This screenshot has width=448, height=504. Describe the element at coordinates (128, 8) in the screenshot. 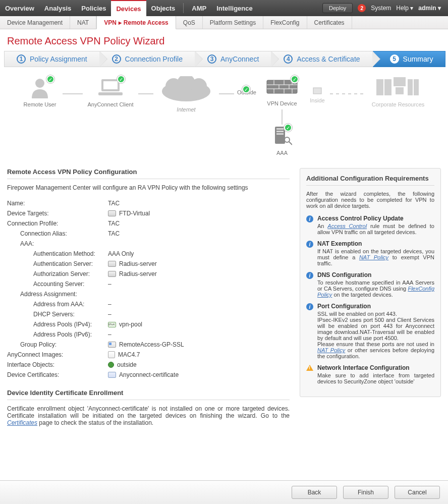

I see `topnav-devices: Devices` at that location.